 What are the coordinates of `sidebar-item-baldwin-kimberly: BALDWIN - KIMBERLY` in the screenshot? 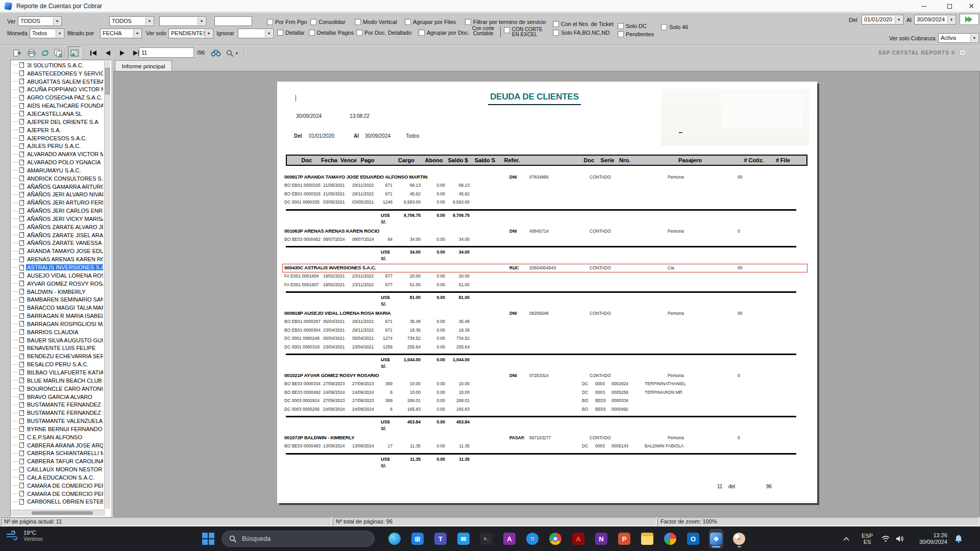 It's located at (57, 292).